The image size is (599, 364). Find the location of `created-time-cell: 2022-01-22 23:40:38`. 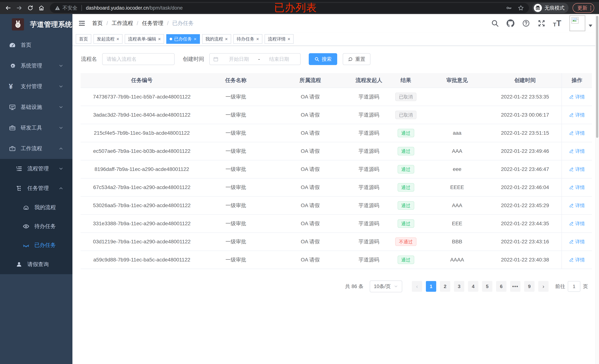

created-time-cell: 2022-01-22 23:40:38 is located at coordinates (525, 260).